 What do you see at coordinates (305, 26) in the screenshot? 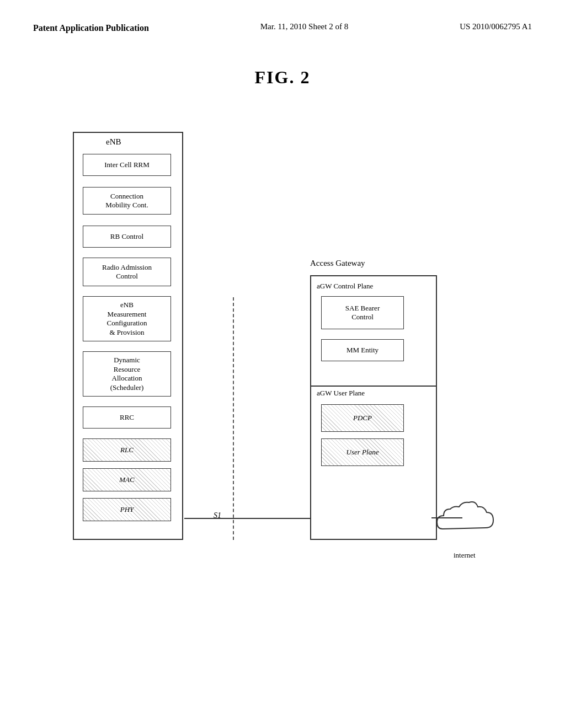
I see `publication-date: Mar. 11, 2010 Sheet 2 of 8` at bounding box center [305, 26].